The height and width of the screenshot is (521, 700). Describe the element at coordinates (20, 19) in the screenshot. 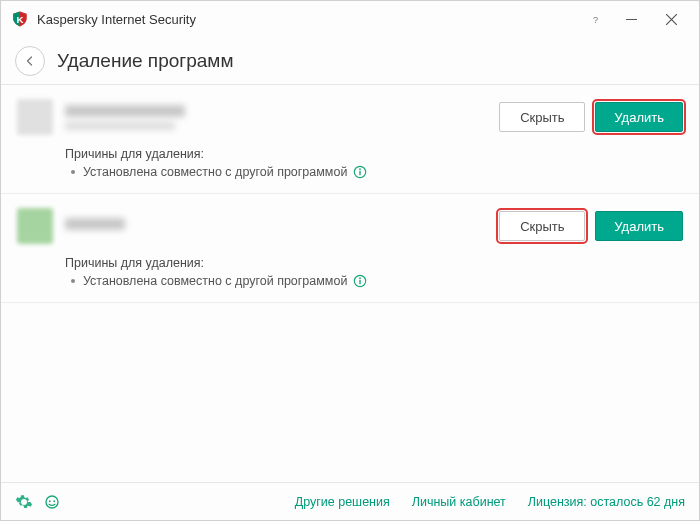

I see `app-logo-icon: K` at that location.